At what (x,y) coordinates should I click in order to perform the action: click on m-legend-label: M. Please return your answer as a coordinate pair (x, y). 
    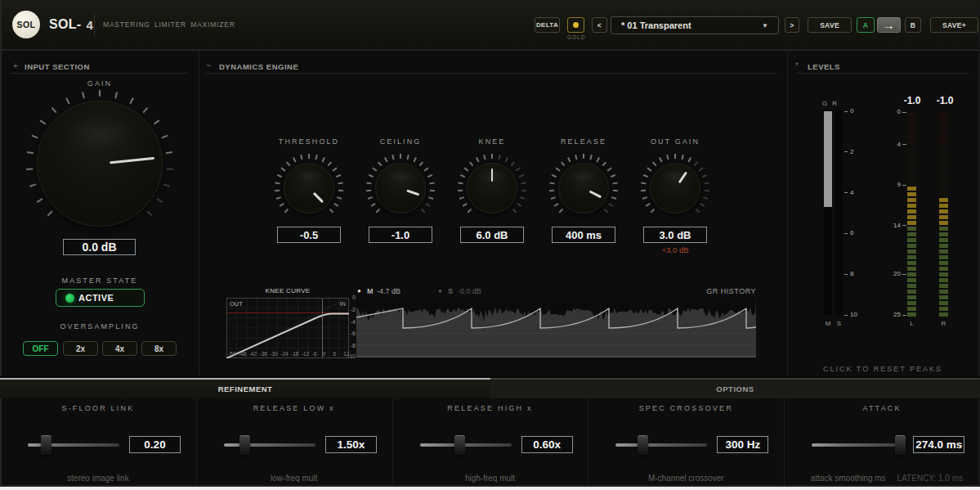
    Looking at the image, I should click on (370, 291).